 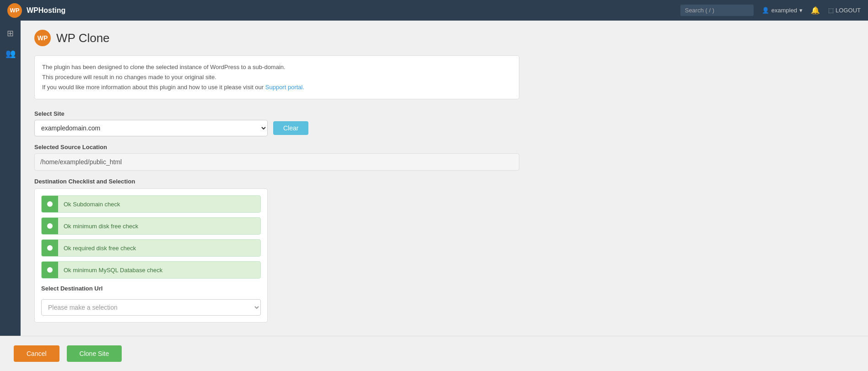 I want to click on checklist-text: Ok Subdomain check, so click(x=92, y=204).